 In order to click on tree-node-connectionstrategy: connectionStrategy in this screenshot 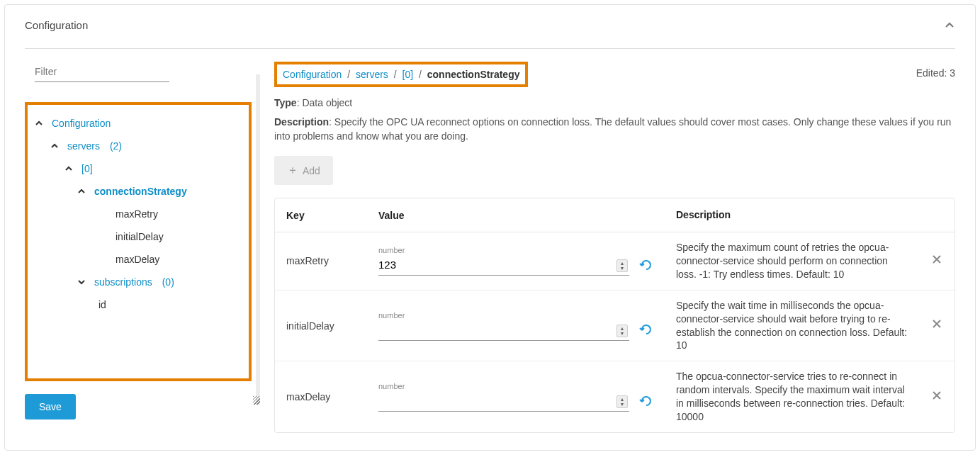, I will do `click(137, 191)`.